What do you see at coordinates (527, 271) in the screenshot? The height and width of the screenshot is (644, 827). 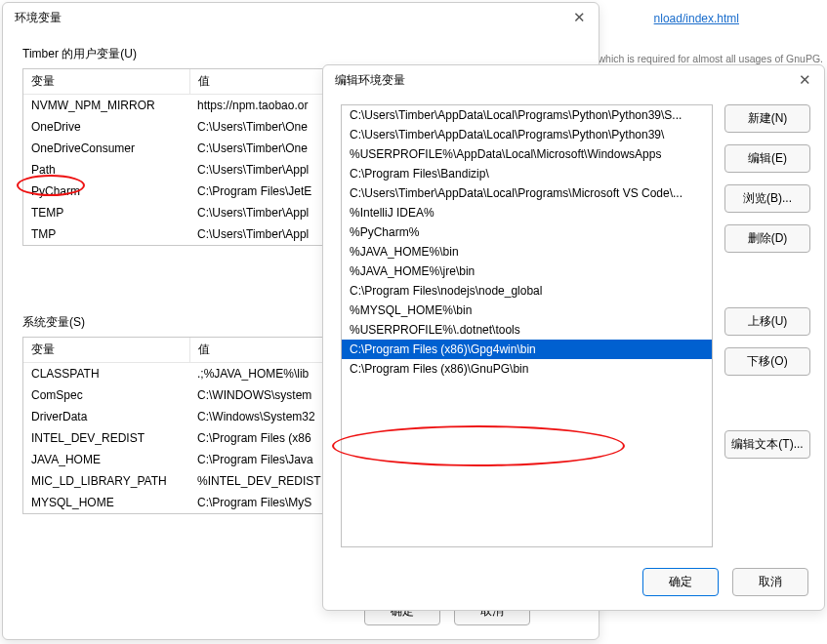 I see `list-item: %JAVA_HOME%\jre\bin` at bounding box center [527, 271].